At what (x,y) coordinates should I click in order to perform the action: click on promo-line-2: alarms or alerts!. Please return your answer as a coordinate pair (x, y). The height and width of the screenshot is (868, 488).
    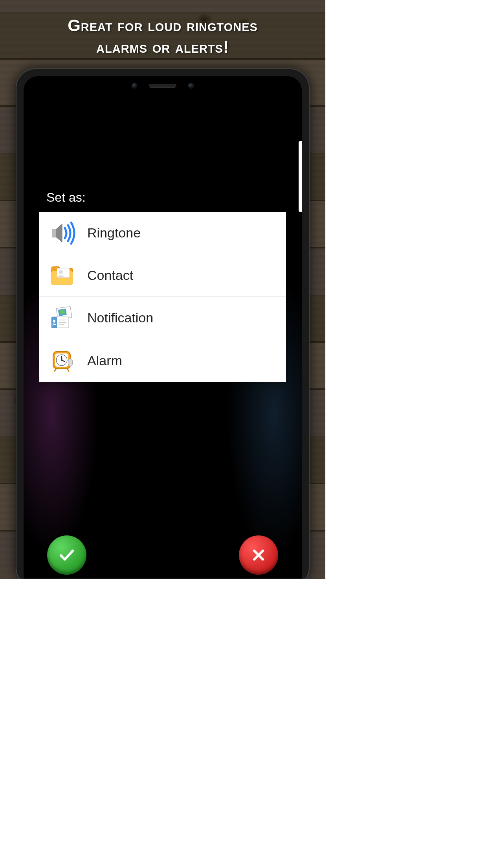
    Looking at the image, I should click on (163, 47).